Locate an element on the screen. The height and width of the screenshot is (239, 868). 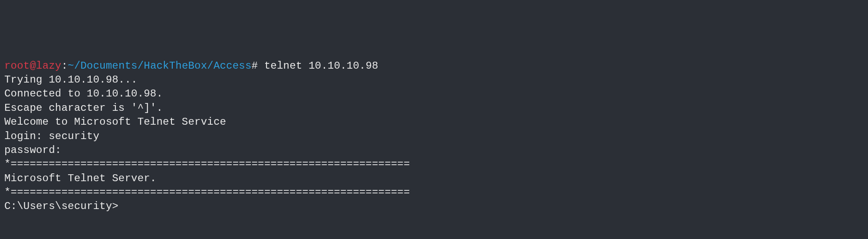
output-line: Trying 10.10.10.98... is located at coordinates (434, 80).